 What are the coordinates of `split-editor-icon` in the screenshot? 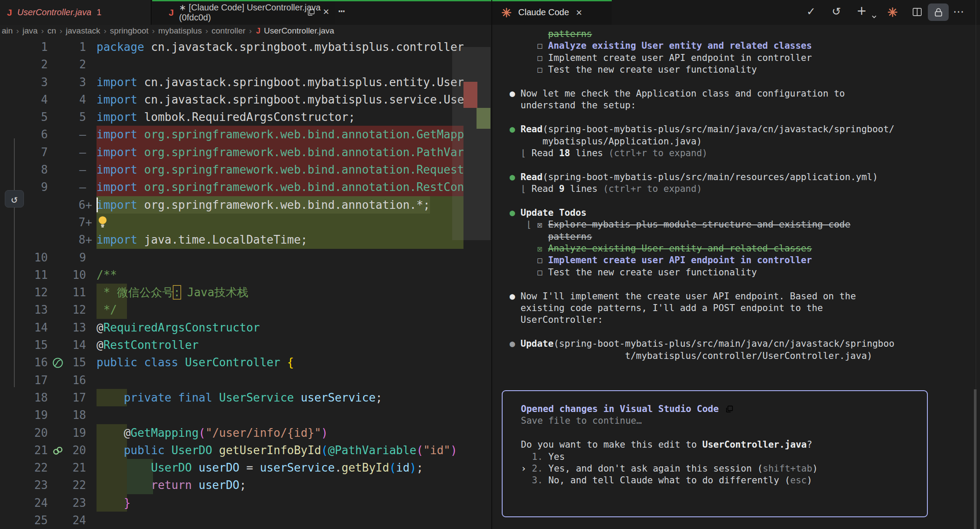 It's located at (917, 13).